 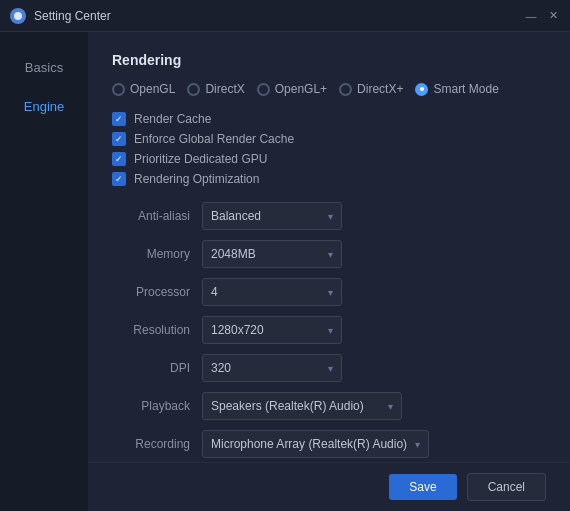 I want to click on checkbox-label-render-cache: Render Cache, so click(x=172, y=119).